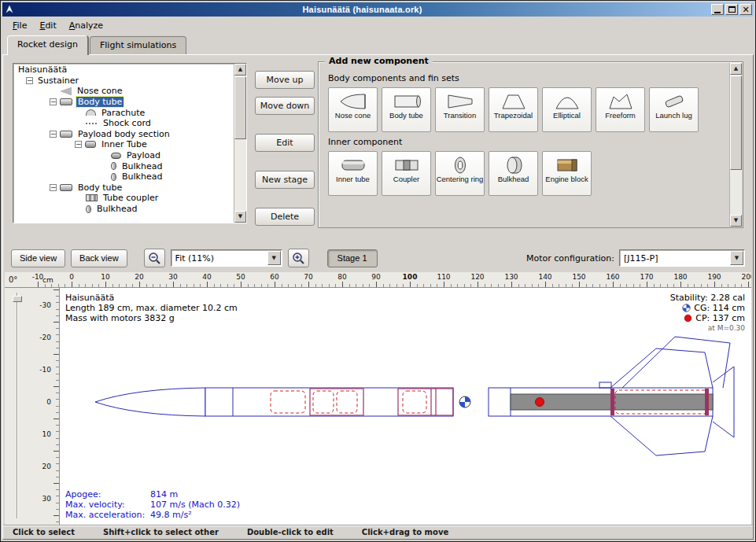 Image resolution: width=756 pixels, height=542 pixels. What do you see at coordinates (124, 70) in the screenshot?
I see `tree-item-rocket: Haisunäätä` at bounding box center [124, 70].